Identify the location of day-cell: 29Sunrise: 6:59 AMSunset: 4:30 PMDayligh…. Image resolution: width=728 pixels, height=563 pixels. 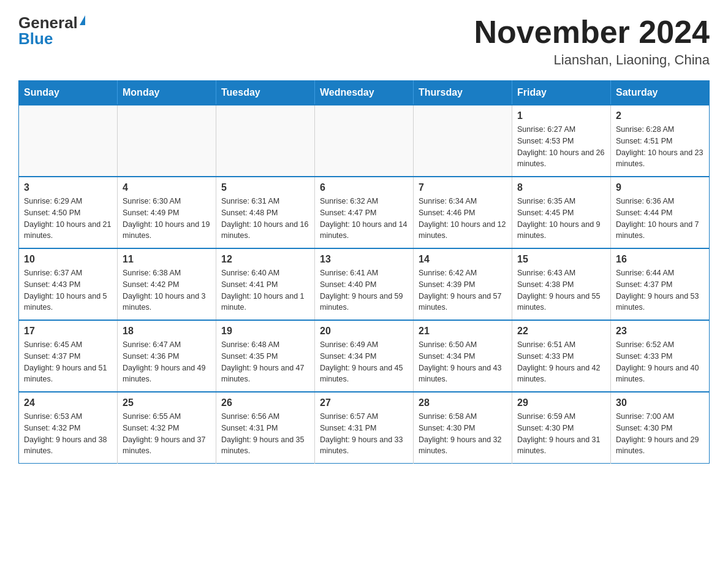
(561, 428).